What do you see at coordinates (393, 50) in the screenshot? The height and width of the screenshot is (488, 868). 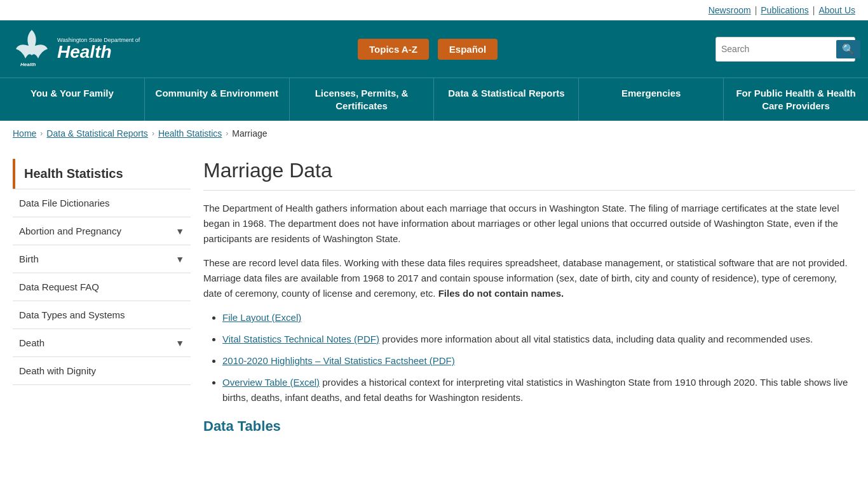 I see `topics-az-button: Topics A-Z` at bounding box center [393, 50].